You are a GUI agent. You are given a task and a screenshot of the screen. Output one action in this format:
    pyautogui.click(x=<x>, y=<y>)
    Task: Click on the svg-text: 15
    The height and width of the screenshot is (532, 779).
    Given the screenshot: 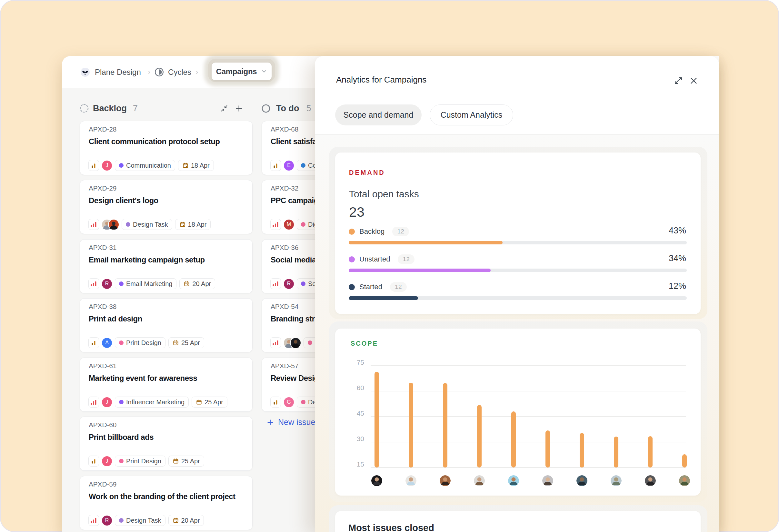 What is the action you would take?
    pyautogui.click(x=360, y=464)
    